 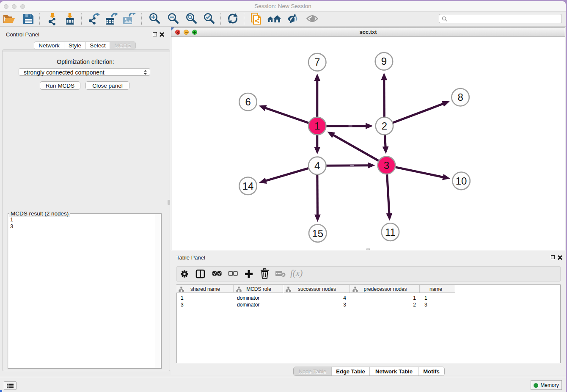 I want to click on svg-text: 2, so click(x=384, y=126).